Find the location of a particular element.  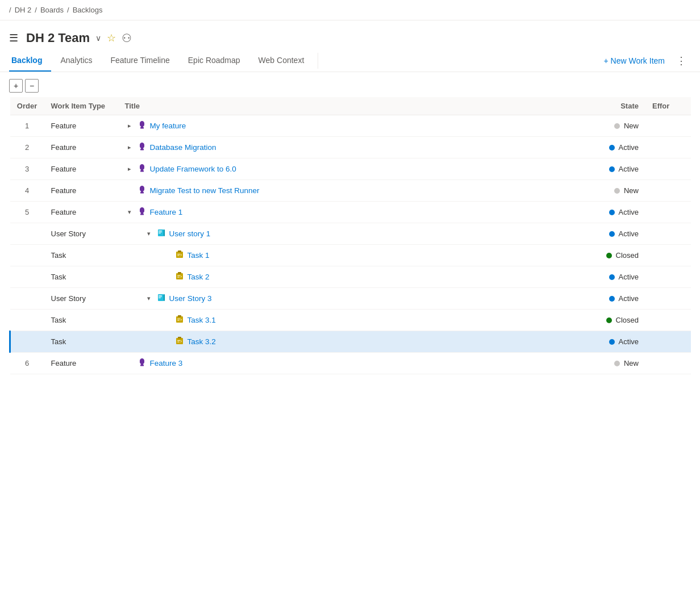

tab-web-context: Web Context is located at coordinates (282, 61).